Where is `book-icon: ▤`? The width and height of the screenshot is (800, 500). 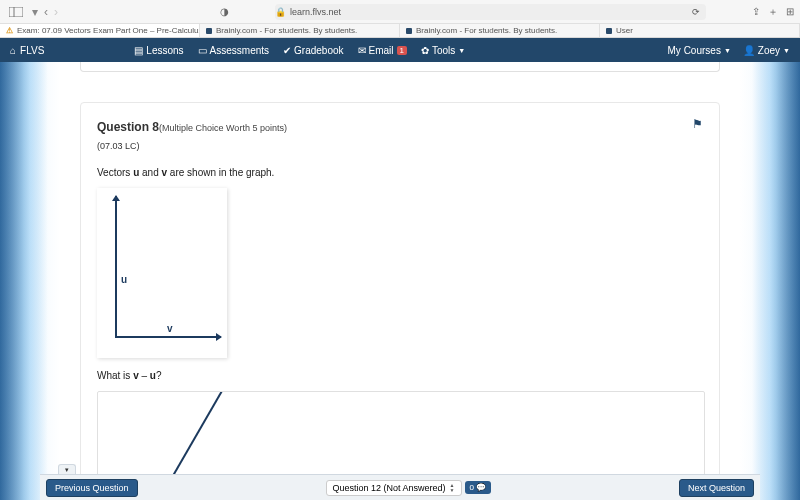
book-icon: ▤ is located at coordinates (138, 50).